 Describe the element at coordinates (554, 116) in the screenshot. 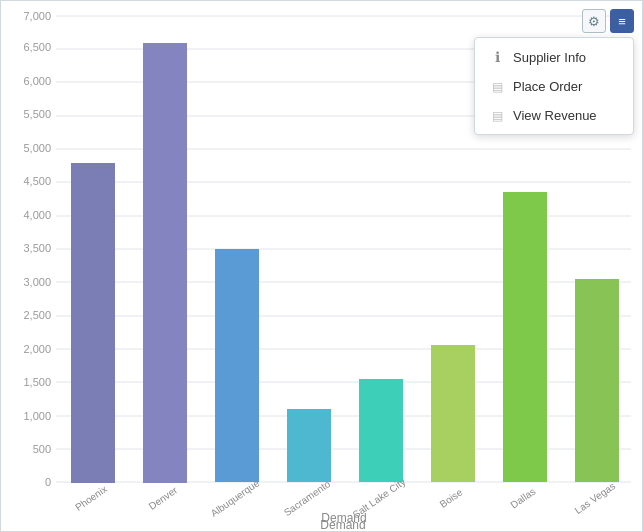

I see `dropdown-item-view-revenue: ▤ View Revenue` at that location.